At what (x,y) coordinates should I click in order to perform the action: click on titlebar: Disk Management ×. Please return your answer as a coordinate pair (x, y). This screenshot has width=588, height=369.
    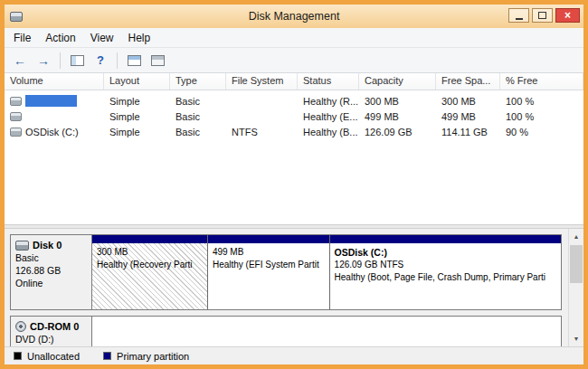
    Looking at the image, I should click on (294, 16).